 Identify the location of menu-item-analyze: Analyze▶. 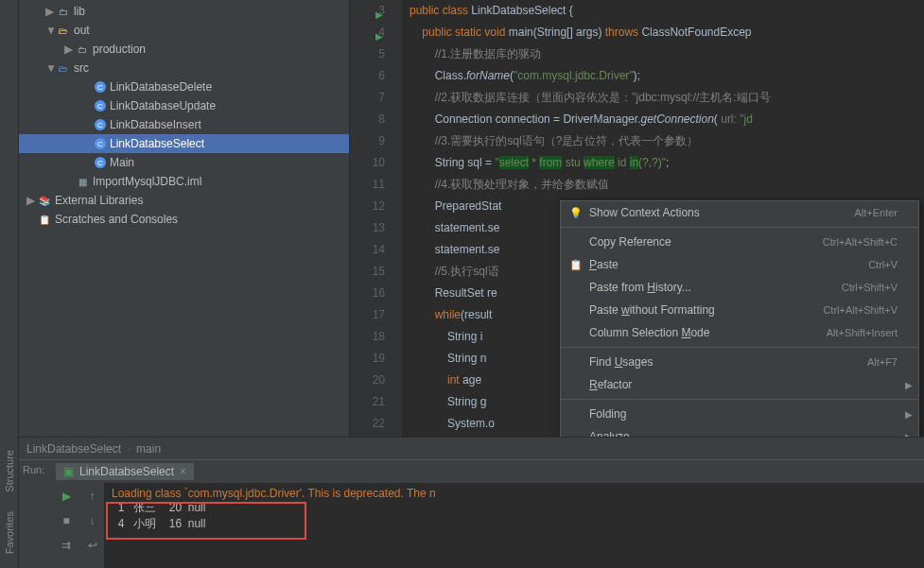
(740, 431).